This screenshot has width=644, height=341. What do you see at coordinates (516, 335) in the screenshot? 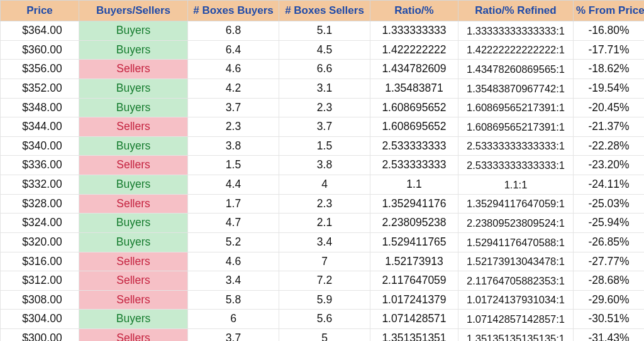
I see `cell-ratio-refined: 1.35135135135135:1` at bounding box center [516, 335].